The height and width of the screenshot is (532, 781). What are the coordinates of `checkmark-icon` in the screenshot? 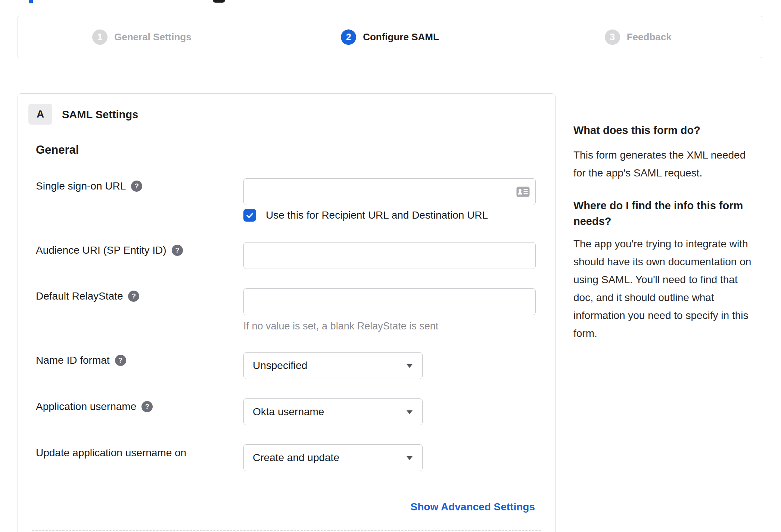 It's located at (250, 215).